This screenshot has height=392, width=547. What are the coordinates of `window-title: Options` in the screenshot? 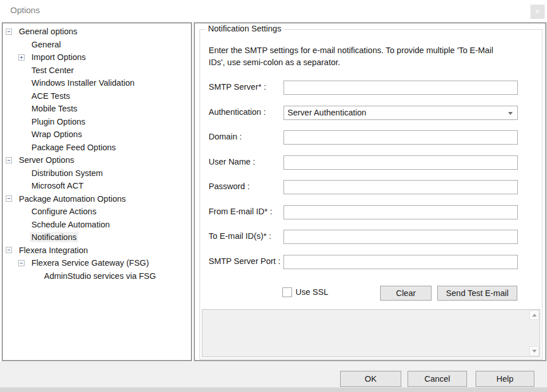 It's located at (25, 10).